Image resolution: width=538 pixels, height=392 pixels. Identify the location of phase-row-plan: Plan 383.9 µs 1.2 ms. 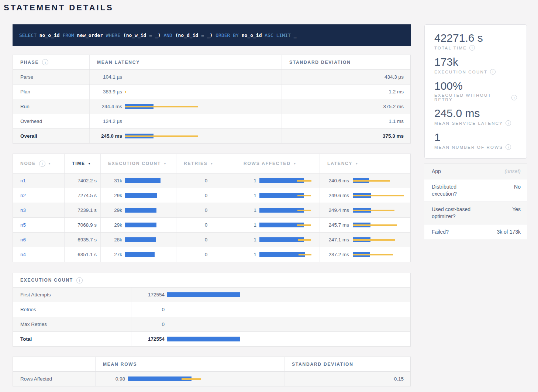
(212, 92).